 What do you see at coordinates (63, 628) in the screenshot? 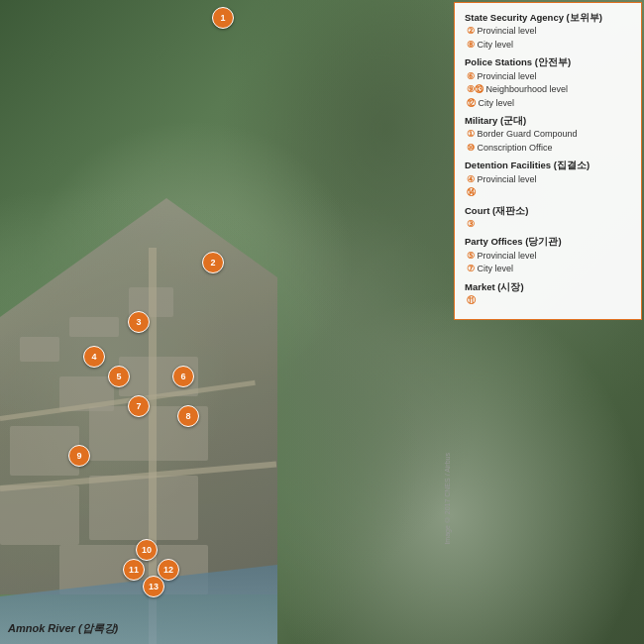
I see `river-label: Amnok River (압록강)` at bounding box center [63, 628].